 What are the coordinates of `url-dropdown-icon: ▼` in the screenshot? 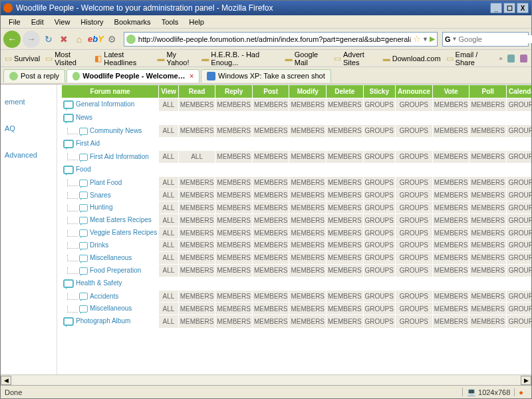 It's located at (426, 39).